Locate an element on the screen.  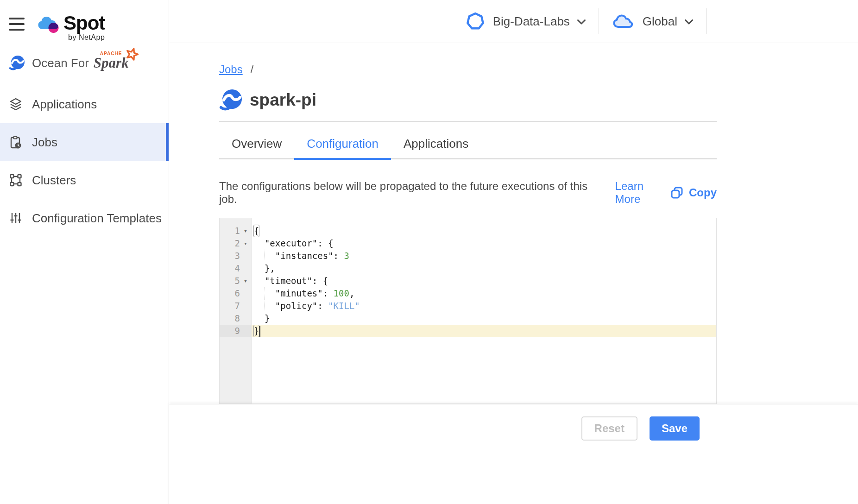
spot-logo: Spot by NetApp is located at coordinates (70, 28).